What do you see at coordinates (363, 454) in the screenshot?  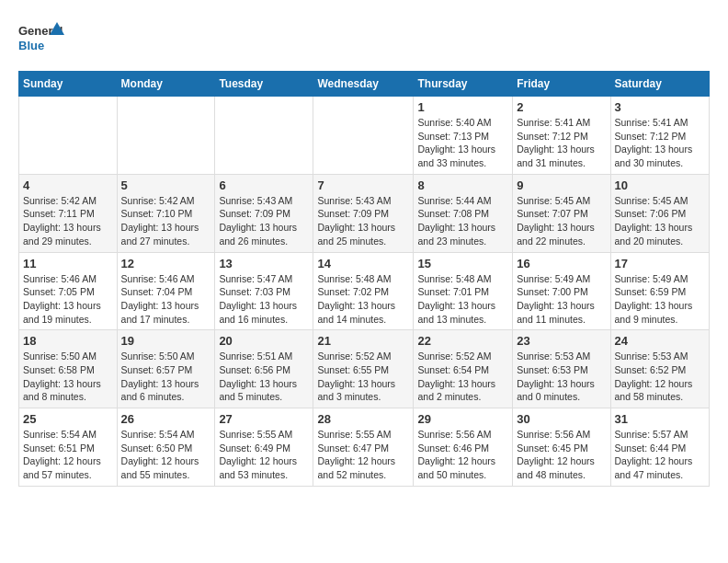 I see `day-info: Sunrise: 5:55 AM Sunset: 6:47 PM Dayligh…` at bounding box center [363, 454].